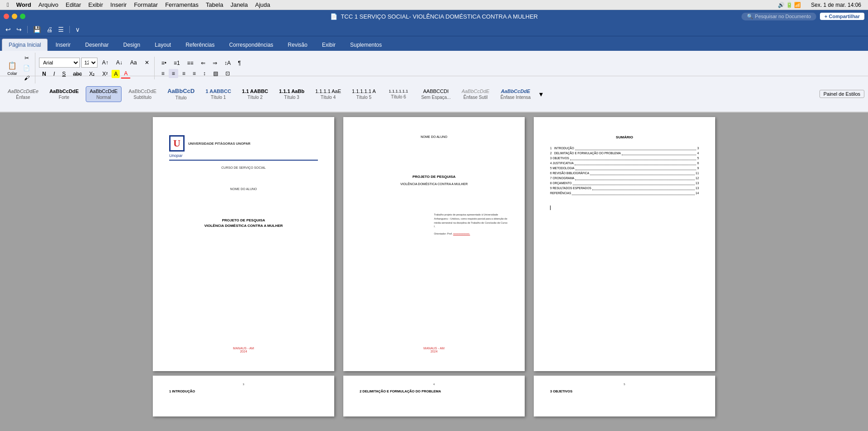  Describe the element at coordinates (203, 63) in the screenshot. I see `decrease-indent-button: ⇐` at that location.